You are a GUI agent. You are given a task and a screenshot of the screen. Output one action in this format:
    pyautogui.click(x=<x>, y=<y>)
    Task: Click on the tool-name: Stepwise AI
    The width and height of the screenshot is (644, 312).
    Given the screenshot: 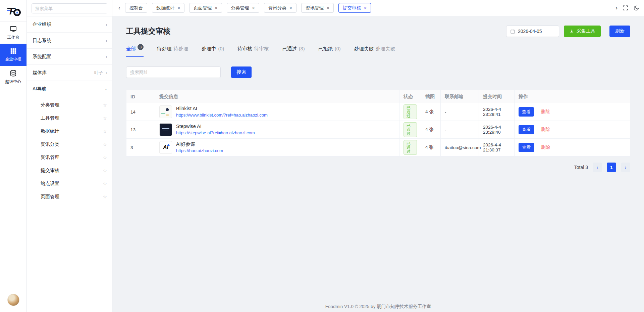 What is the action you would take?
    pyautogui.click(x=215, y=127)
    